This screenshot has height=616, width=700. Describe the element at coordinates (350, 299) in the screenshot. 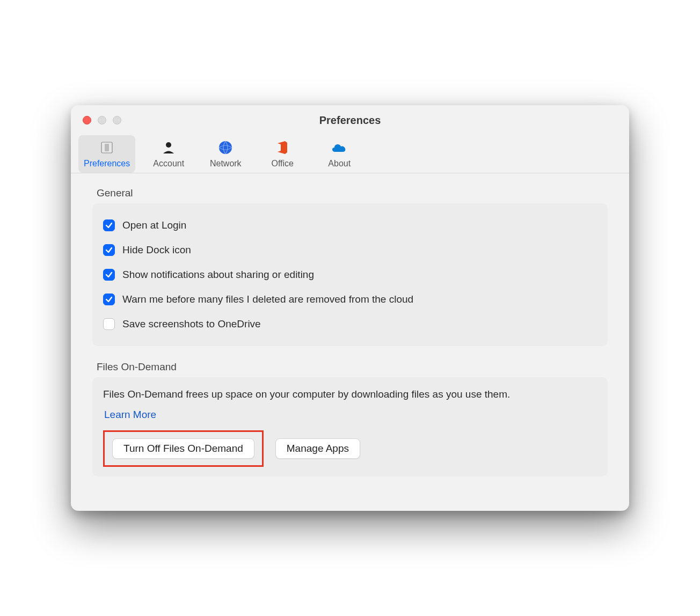

I see `checkbox-row-warn-delete: Warn me before many files I deleted are …` at that location.